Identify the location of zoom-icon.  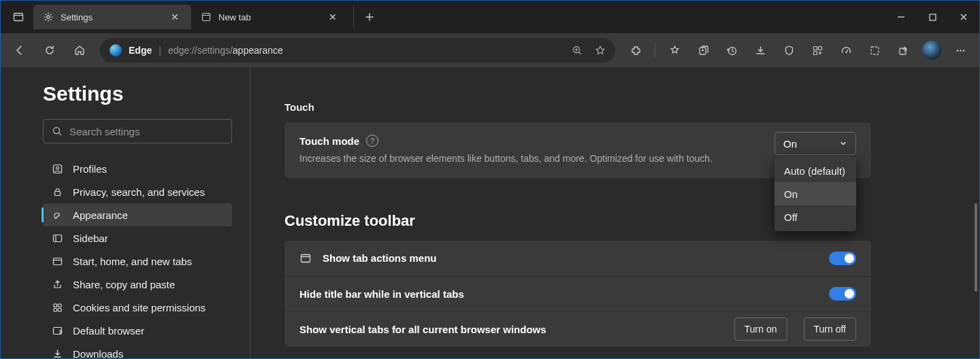
(577, 50).